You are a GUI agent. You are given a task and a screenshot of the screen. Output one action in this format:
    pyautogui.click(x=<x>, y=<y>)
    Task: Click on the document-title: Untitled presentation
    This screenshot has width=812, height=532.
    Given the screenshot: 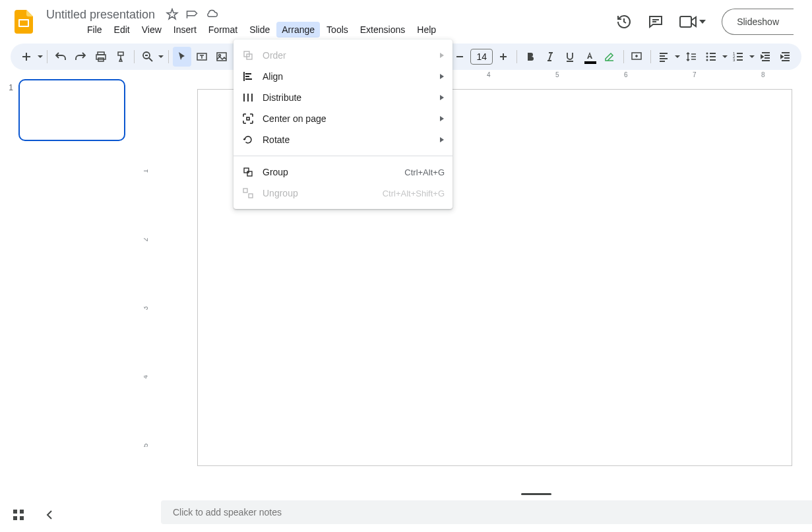 What is the action you would take?
    pyautogui.click(x=100, y=15)
    